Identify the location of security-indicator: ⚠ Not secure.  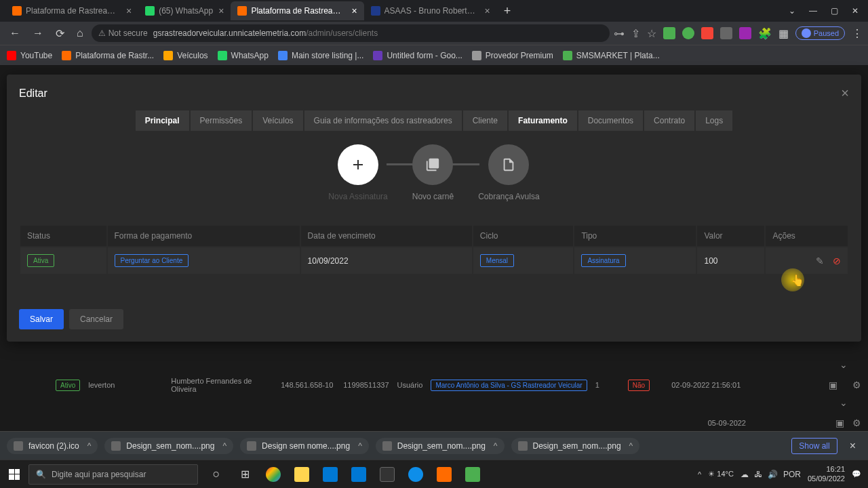
(123, 33).